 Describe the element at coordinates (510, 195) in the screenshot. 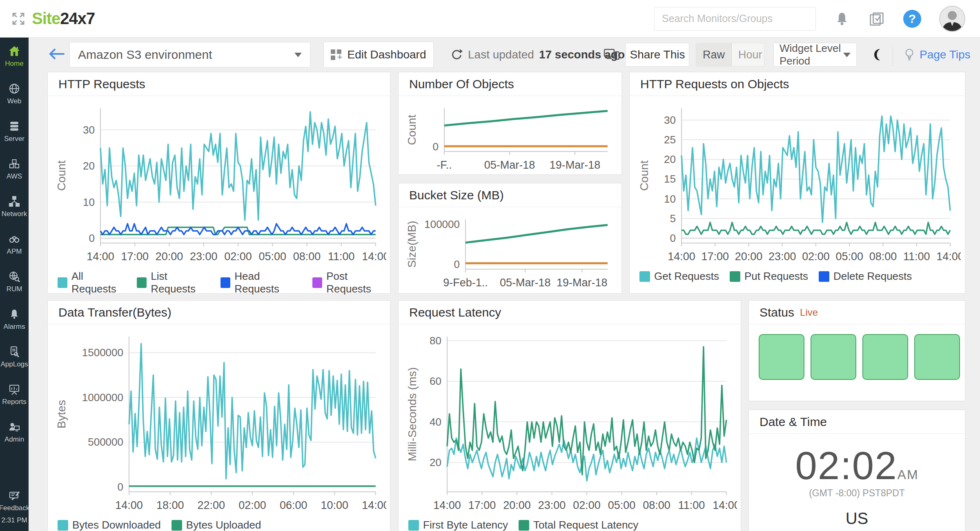

I see `panel-title: Bucket Size (MB)` at that location.